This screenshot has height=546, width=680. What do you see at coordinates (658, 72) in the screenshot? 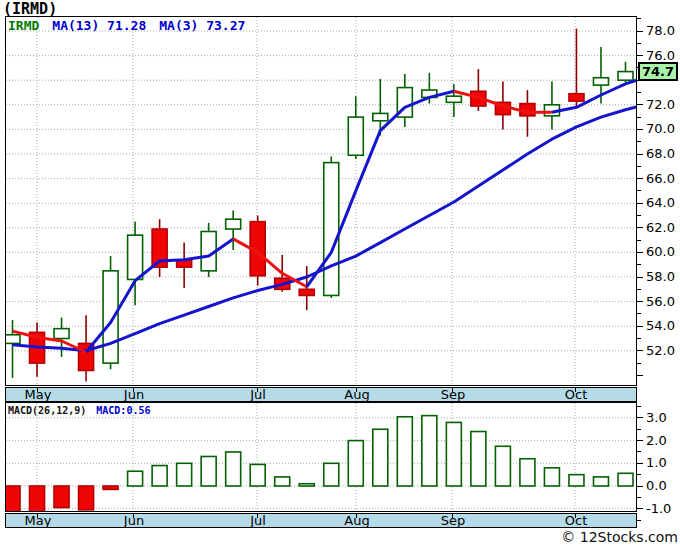
I see `last-price-badge: 74.7` at bounding box center [658, 72].